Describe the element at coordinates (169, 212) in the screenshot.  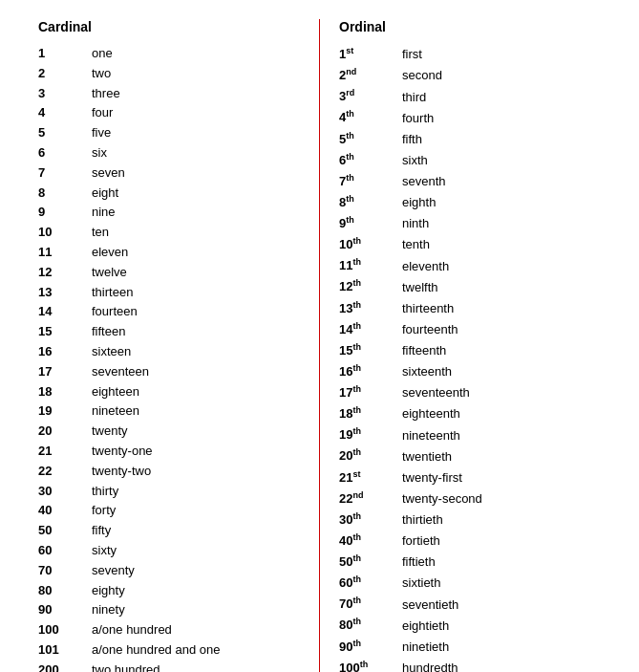
I see `cardinal-row: 9nine` at that location.